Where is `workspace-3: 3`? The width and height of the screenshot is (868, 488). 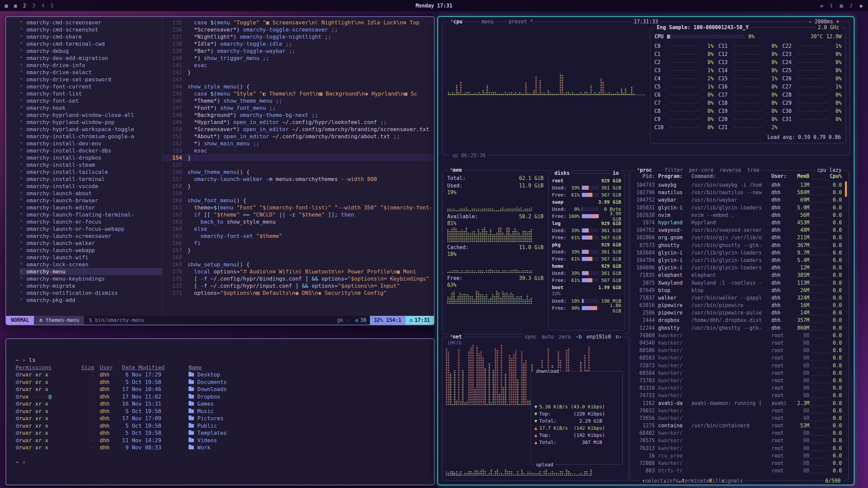
workspace-3: 3 is located at coordinates (34, 6).